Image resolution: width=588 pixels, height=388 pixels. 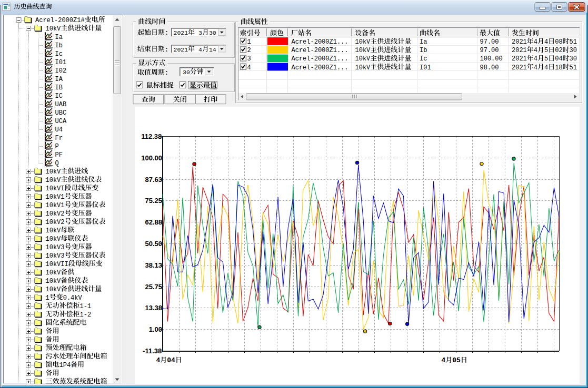 I want to click on svg-text: P, so click(x=57, y=147).